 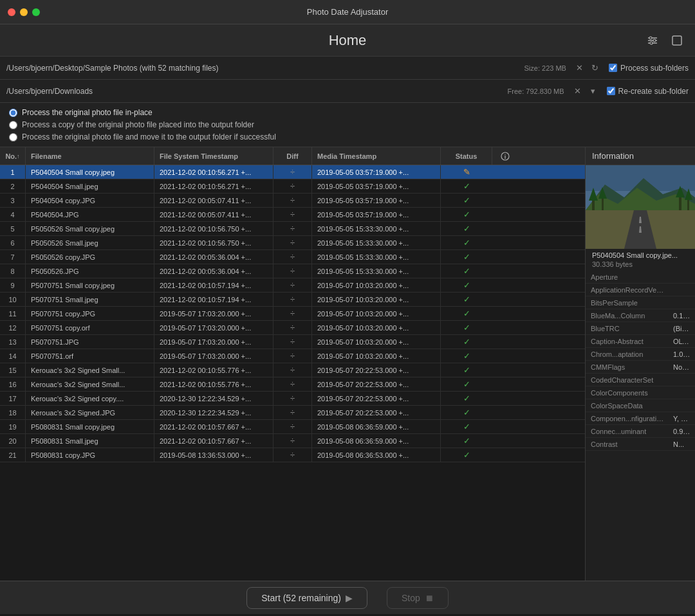 What do you see at coordinates (654, 68) in the screenshot?
I see `process-subfolders-label: Process sub-folders` at bounding box center [654, 68].